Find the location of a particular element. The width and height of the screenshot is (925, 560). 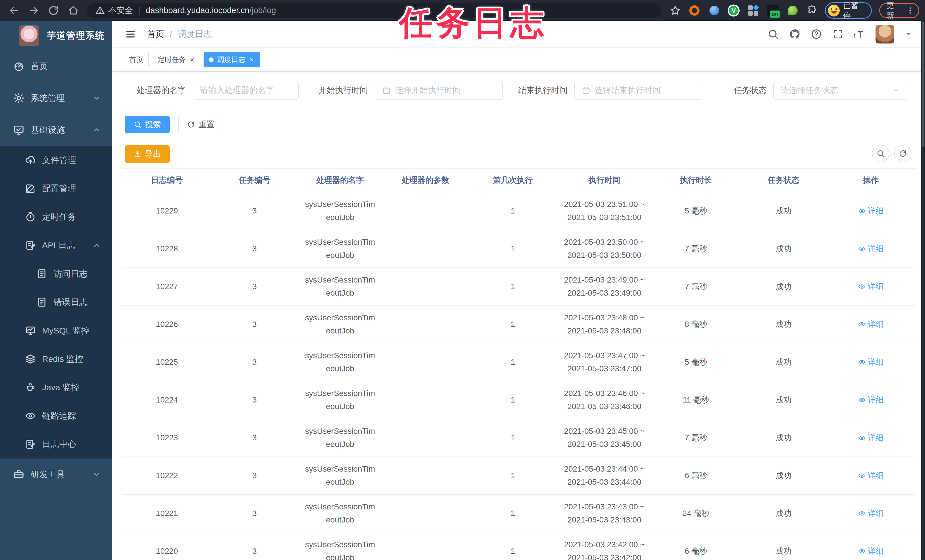

sidebar-item-label: 基础设施 is located at coordinates (48, 130).